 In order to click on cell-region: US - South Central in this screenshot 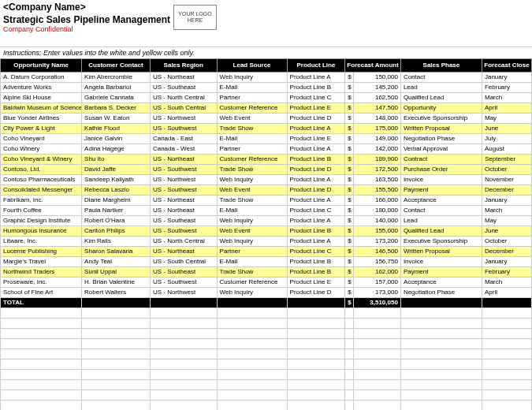, I will do `click(183, 262)`.